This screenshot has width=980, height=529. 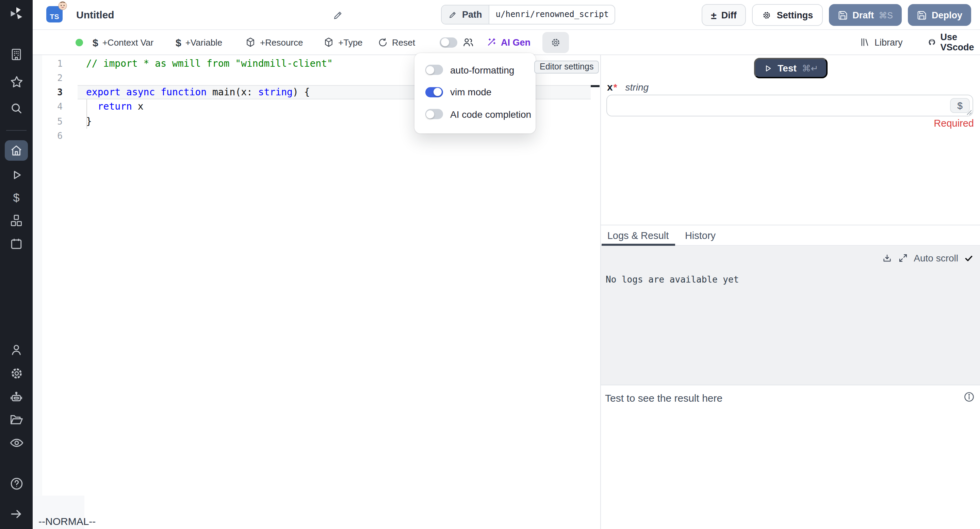 I want to click on indent-guide, so click(x=87, y=114).